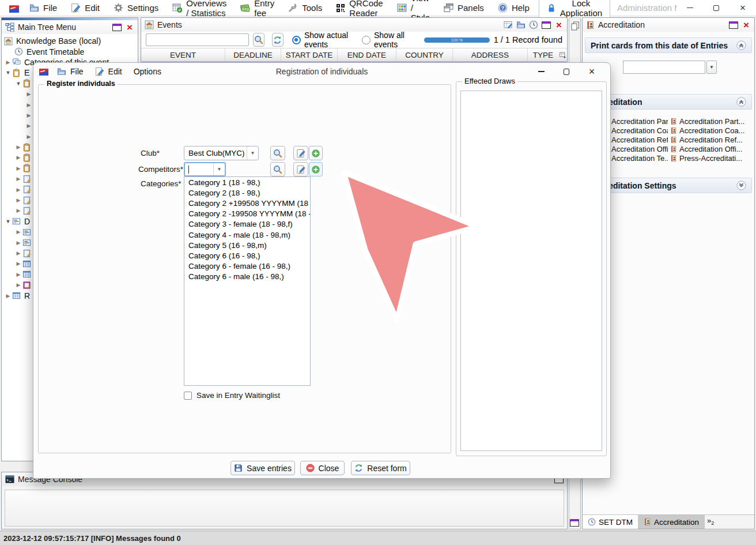 This screenshot has height=545, width=756. Describe the element at coordinates (70, 51) in the screenshot. I see `tree-item-event-timetable: Event Timetable` at that location.